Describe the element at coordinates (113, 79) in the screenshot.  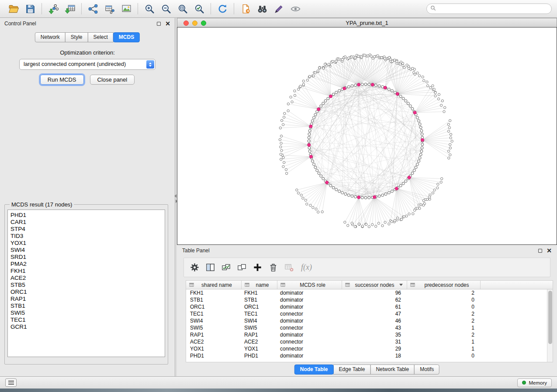
I see `close-panel-button: Close panel` at that location.